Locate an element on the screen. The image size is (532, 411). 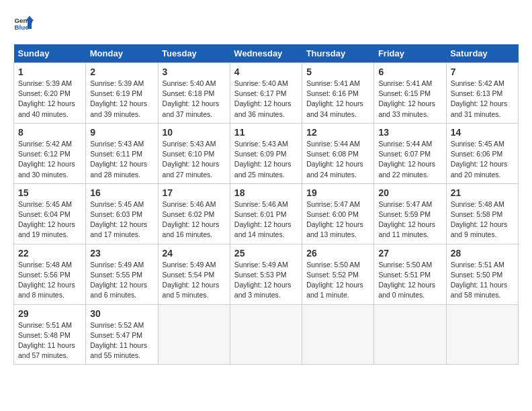
day-number: 10 is located at coordinates (194, 132).